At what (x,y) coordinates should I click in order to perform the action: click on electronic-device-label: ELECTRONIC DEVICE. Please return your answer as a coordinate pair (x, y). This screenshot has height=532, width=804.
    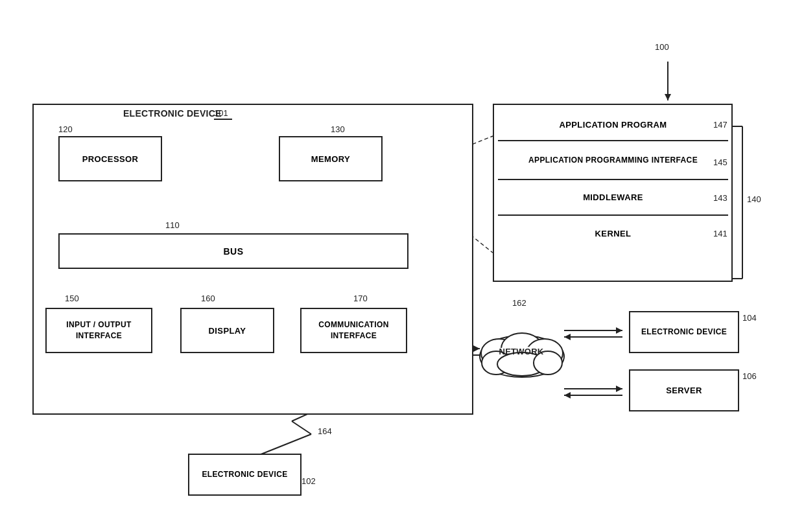
    Looking at the image, I should click on (172, 113).